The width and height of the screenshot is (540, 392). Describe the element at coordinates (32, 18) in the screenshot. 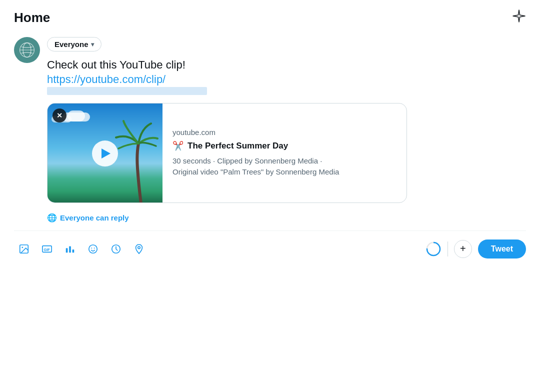

I see `page-title: Home` at that location.